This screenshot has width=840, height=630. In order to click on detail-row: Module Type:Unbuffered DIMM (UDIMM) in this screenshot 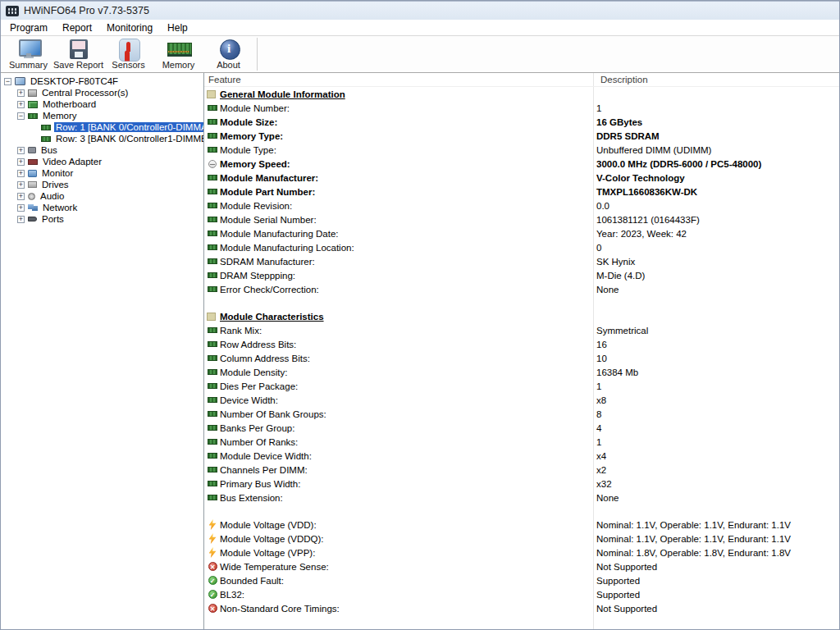, I will do `click(522, 149)`.